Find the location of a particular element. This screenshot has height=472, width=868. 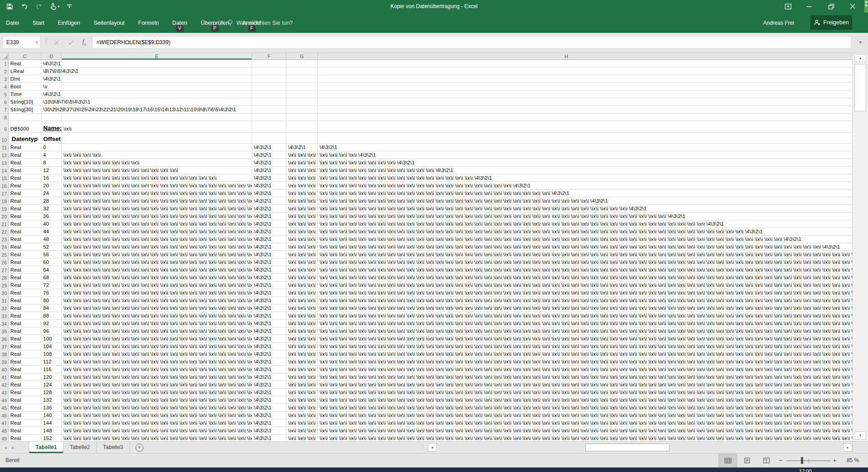

cell-G9 is located at coordinates (302, 127).